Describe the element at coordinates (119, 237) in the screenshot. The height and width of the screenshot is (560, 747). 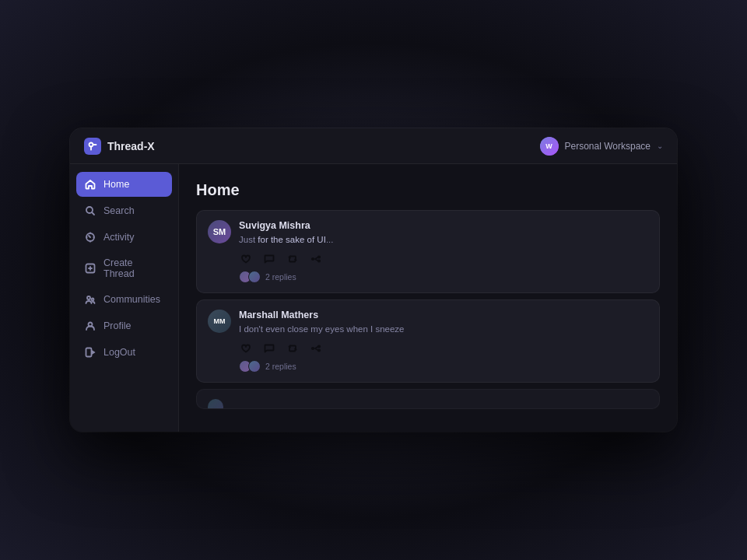
I see `activity-label: Activity` at that location.